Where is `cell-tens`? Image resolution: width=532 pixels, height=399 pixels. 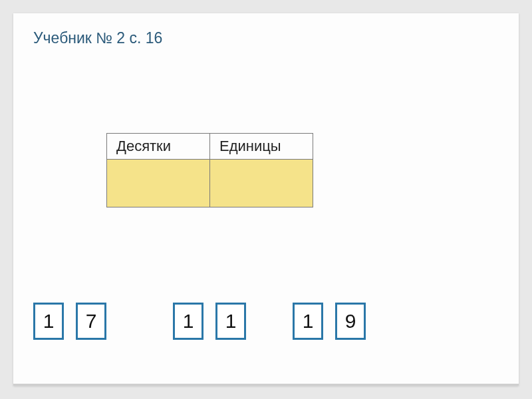
cell-tens is located at coordinates (158, 184).